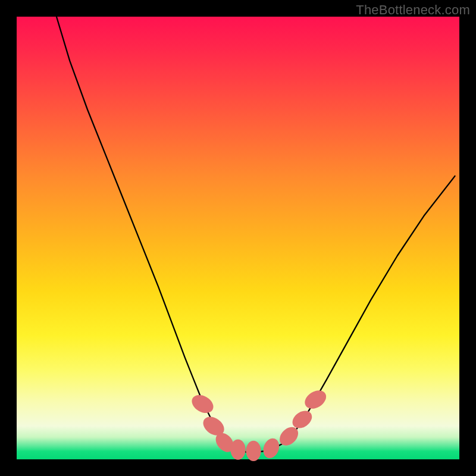 Image resolution: width=476 pixels, height=476 pixels. I want to click on curve-markers, so click(259, 424).